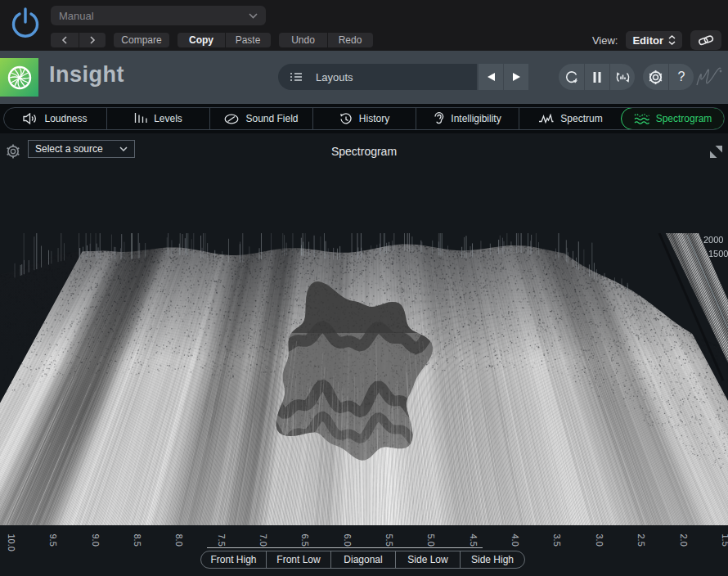 This screenshot has height=576, width=728. What do you see at coordinates (25, 24) in the screenshot?
I see `power-bypass-icon` at bounding box center [25, 24].